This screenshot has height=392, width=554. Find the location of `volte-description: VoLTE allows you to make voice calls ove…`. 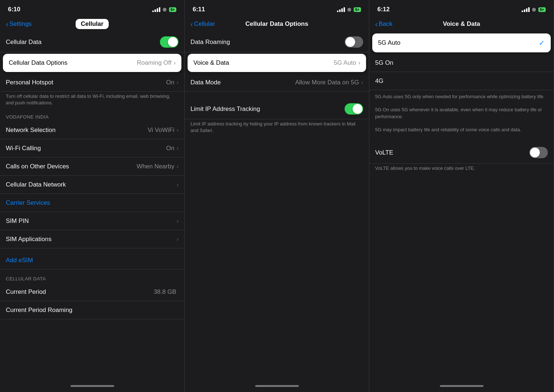

volte-description: VoLTE allows you to make voice calls ove… is located at coordinates (462, 170).